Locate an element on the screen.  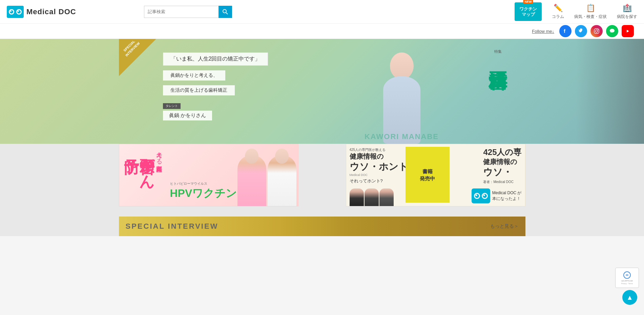
head1 is located at coordinates (252, 156).